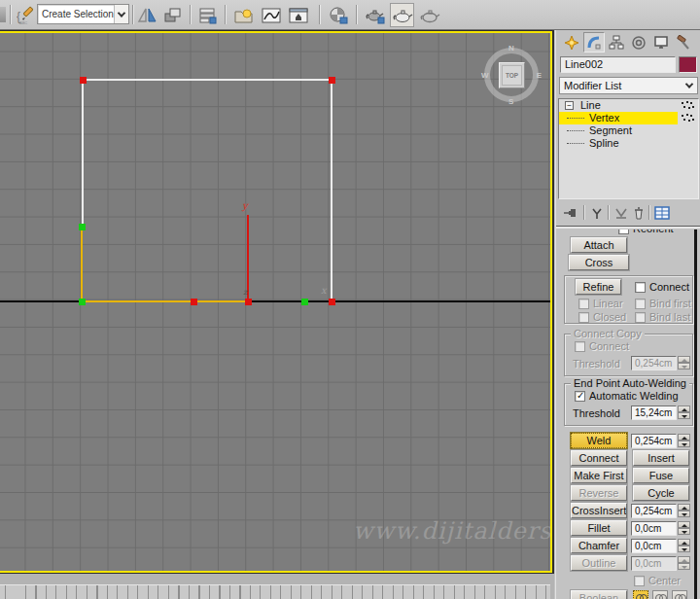  Describe the element at coordinates (646, 231) in the screenshot. I see `reorient-checkbox: Reorient` at that location.